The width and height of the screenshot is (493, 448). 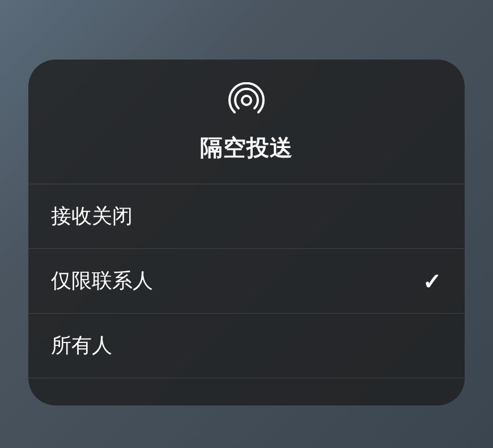 I want to click on panel-title: 隔空投送, so click(x=246, y=147).